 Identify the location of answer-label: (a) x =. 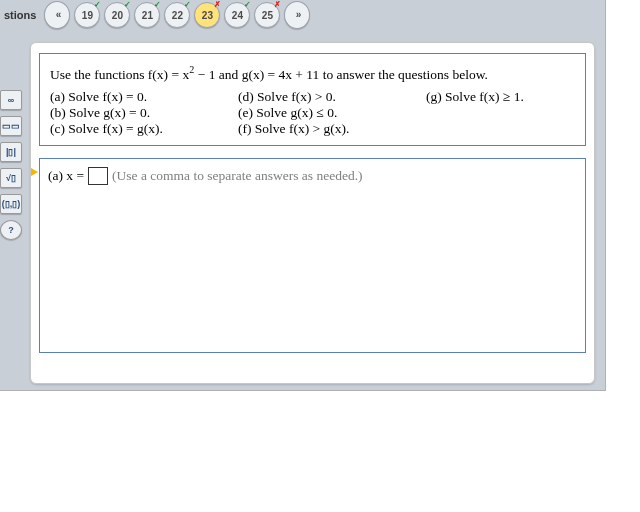
(66, 176).